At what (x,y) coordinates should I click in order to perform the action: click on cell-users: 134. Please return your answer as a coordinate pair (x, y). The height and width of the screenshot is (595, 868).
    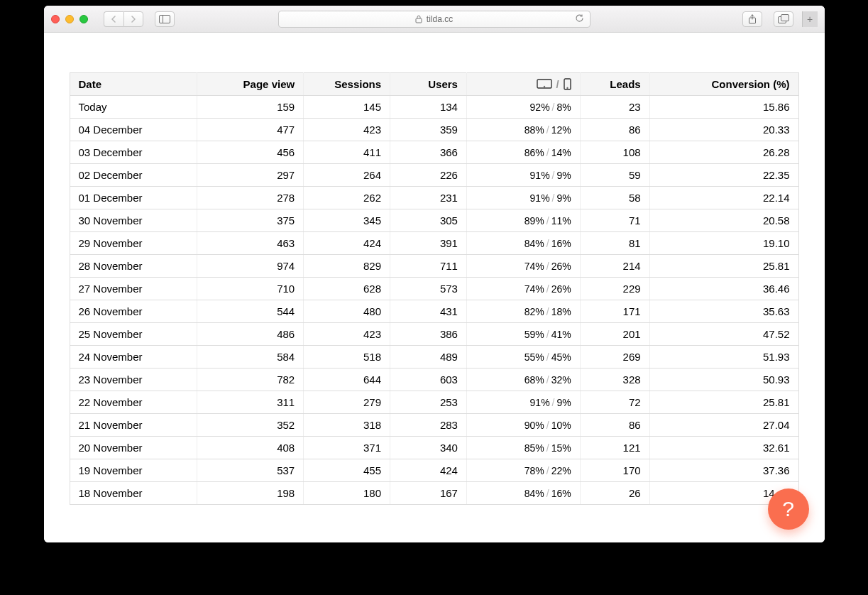
    Looking at the image, I should click on (429, 107).